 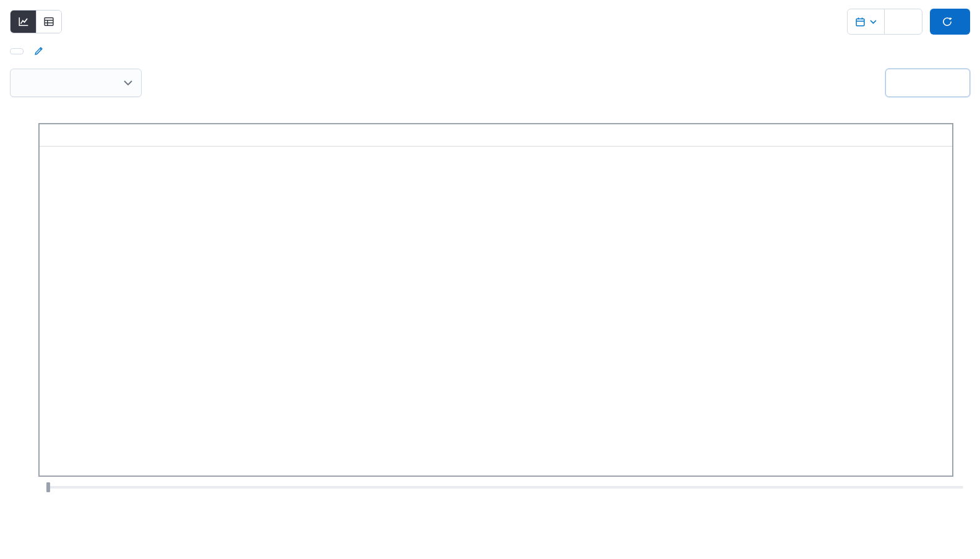 I want to click on pencil-icon, so click(x=38, y=51).